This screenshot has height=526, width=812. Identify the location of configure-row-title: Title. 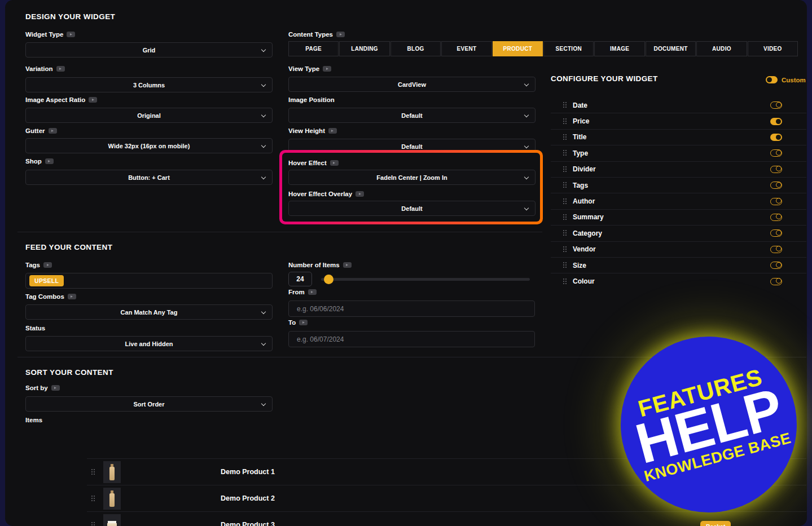
(678, 138).